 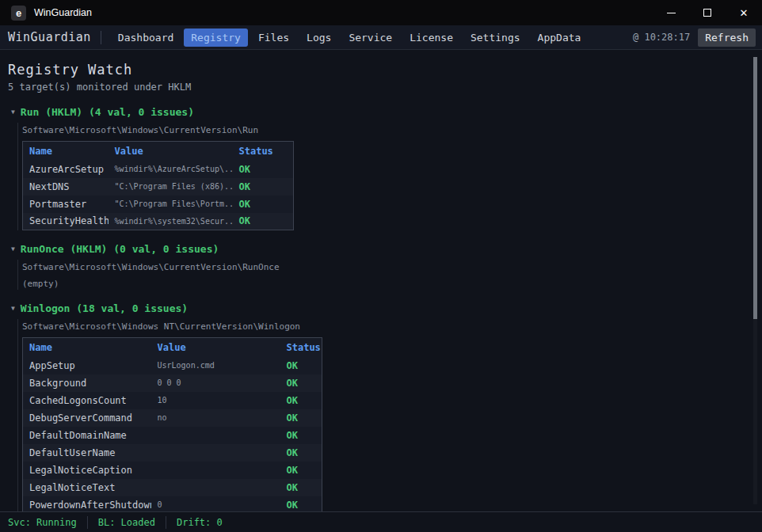 What do you see at coordinates (171, 151) in the screenshot?
I see `column-header-value: Value` at bounding box center [171, 151].